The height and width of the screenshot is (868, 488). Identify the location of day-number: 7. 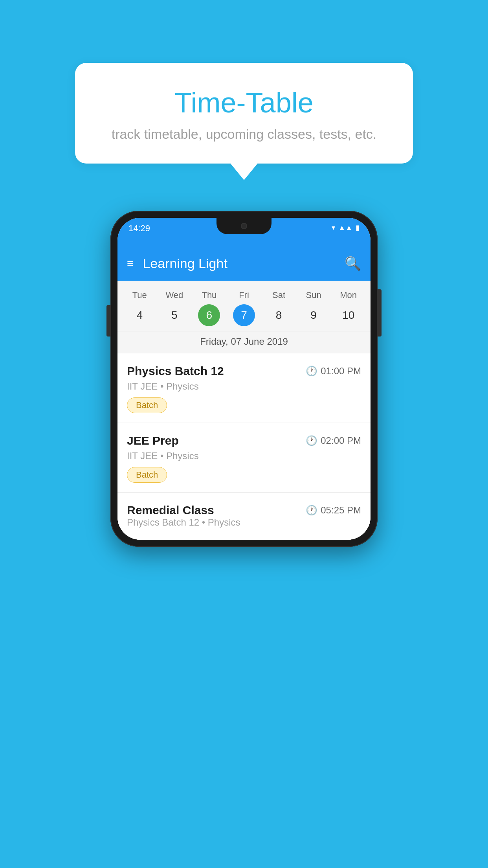
(244, 315).